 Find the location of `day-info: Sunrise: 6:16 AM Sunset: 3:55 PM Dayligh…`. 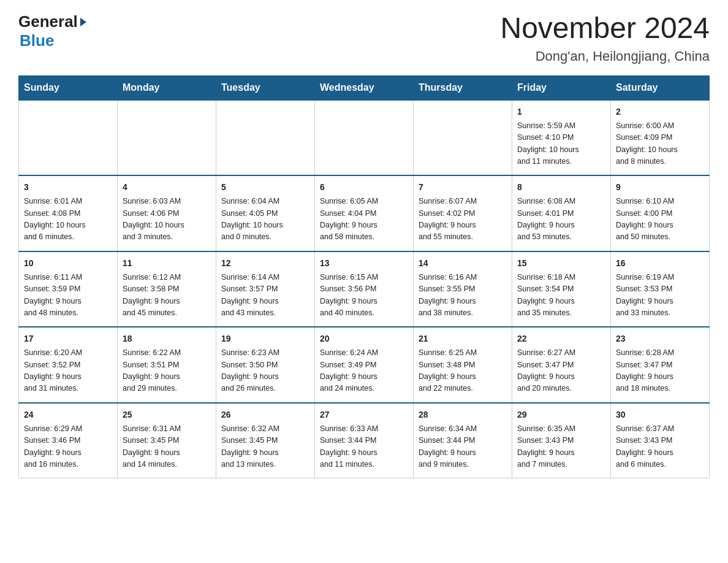

day-info: Sunrise: 6:16 AM Sunset: 3:55 PM Dayligh… is located at coordinates (463, 296).